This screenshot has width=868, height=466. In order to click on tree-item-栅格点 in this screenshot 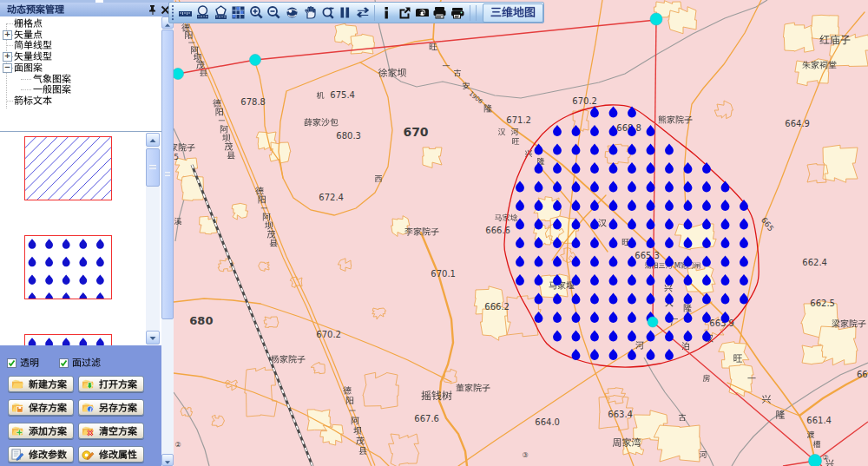, I will do `click(28, 23)`.